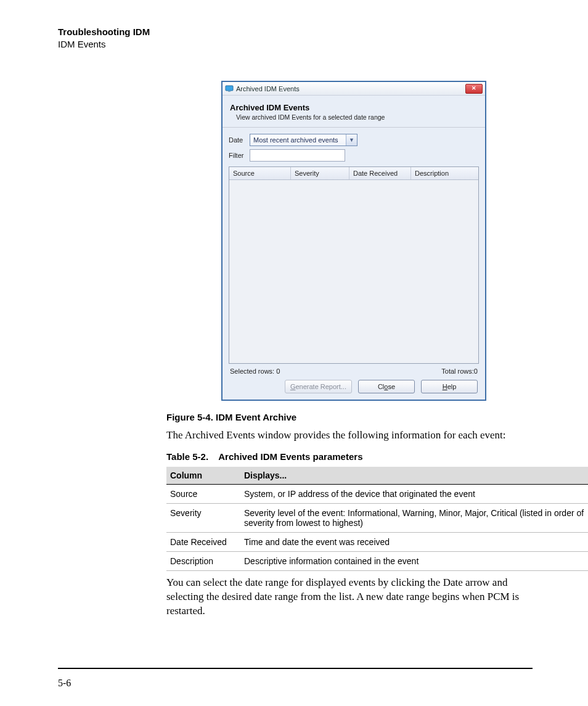 The image size is (588, 706). I want to click on selected-rows-status: Selected rows: 0, so click(255, 371).